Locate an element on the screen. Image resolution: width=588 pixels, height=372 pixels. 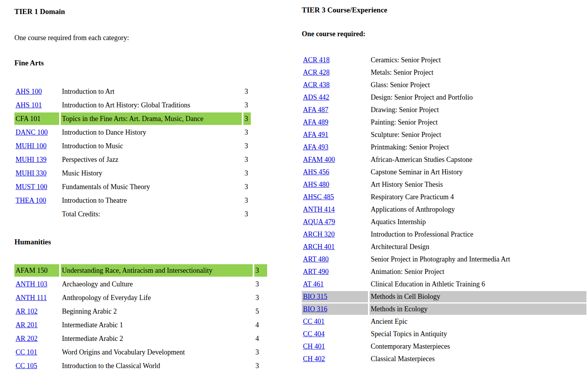
course-row: AFA 487Drawing: Senior Project is located at coordinates (444, 110).